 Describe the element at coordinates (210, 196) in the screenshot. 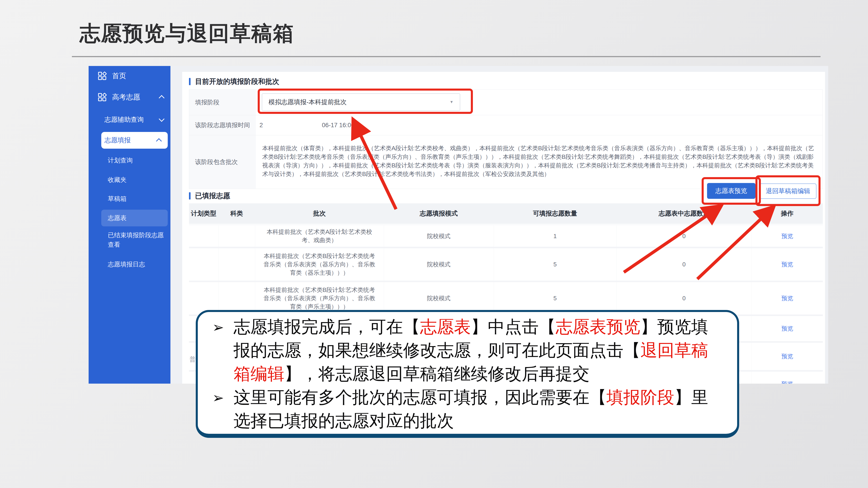

I see `section-filled-volunteers: 已填报志愿` at that location.